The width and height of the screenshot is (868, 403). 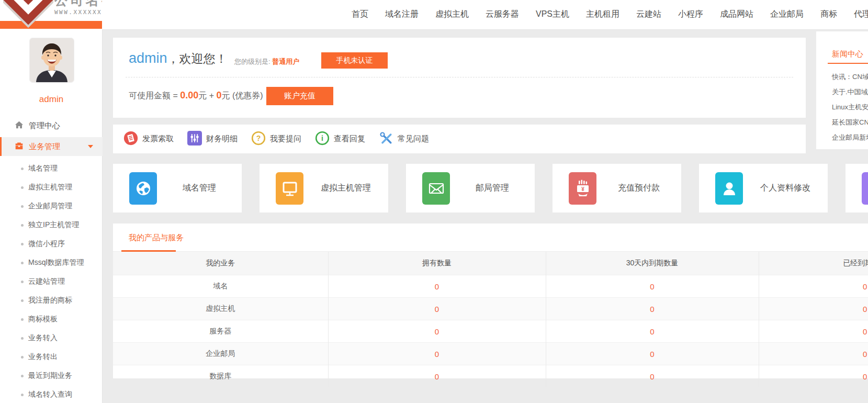 What do you see at coordinates (51, 147) in the screenshot?
I see `sidebar-group-business-management: 业务管理` at bounding box center [51, 147].